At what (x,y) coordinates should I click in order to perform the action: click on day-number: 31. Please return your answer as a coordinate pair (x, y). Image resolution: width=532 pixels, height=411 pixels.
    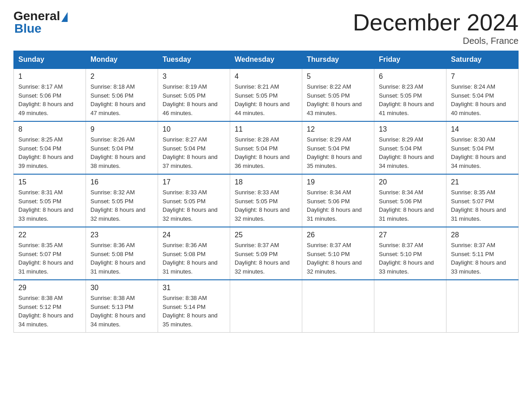
    Looking at the image, I should click on (194, 288).